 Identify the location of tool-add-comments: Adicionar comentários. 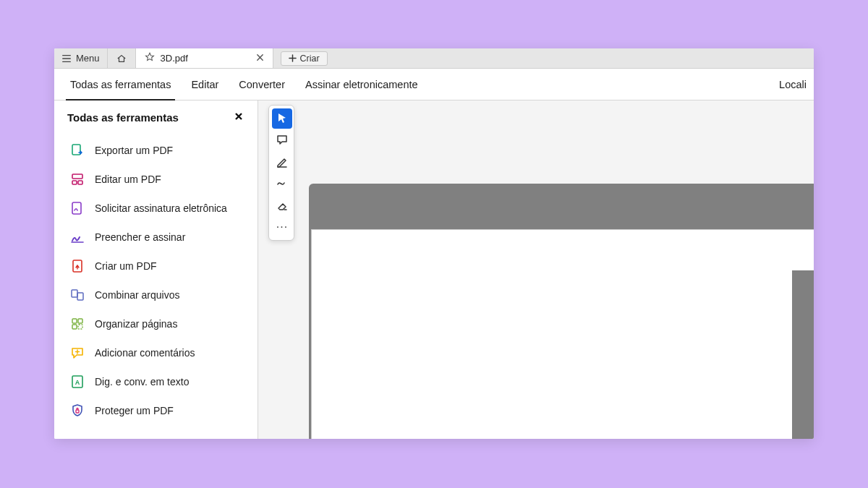
(161, 353).